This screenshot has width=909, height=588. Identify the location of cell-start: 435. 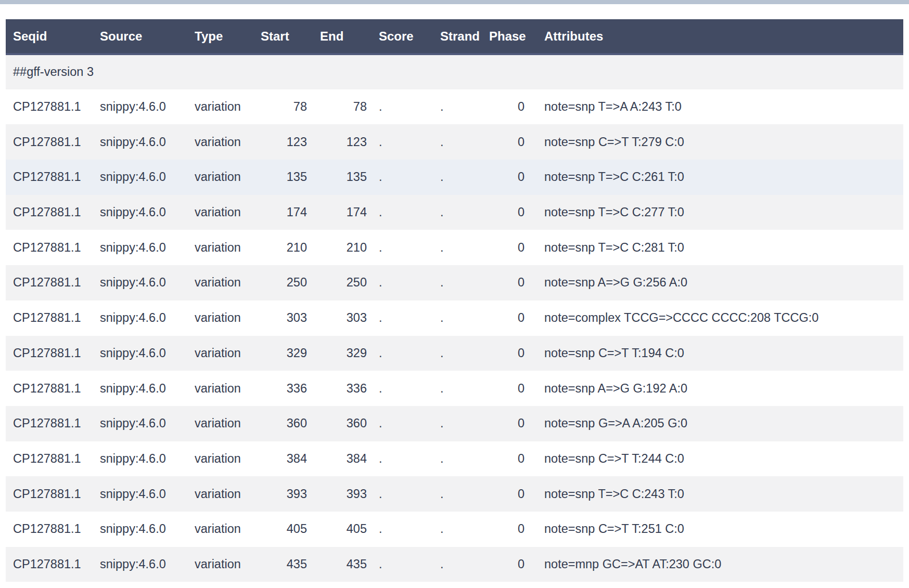
(286, 565).